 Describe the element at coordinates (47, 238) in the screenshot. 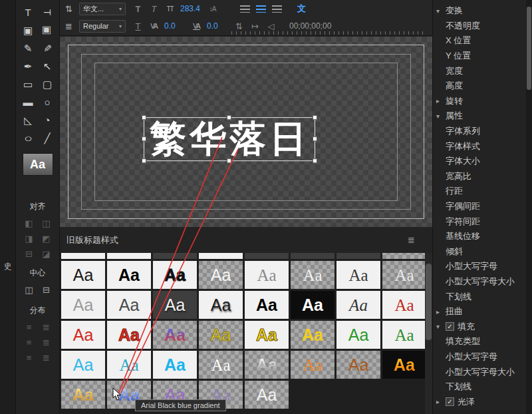

I see `align-top-icon: ◩` at that location.